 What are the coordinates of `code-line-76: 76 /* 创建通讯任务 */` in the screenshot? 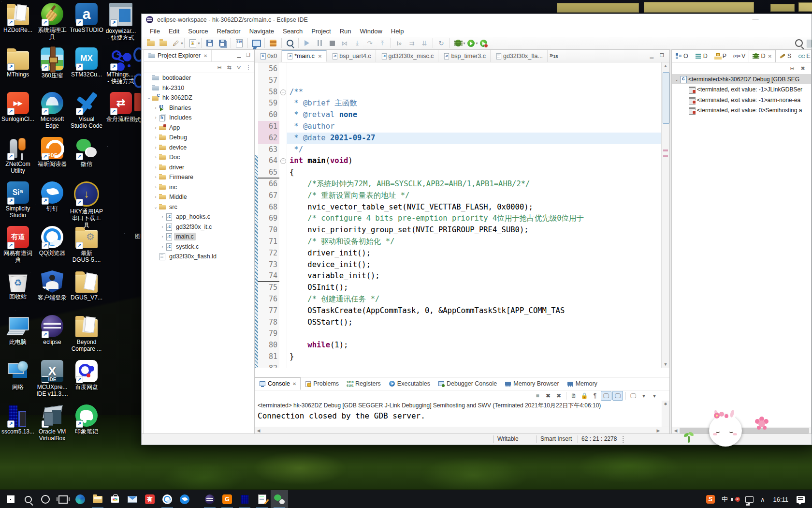 It's located at (462, 299).